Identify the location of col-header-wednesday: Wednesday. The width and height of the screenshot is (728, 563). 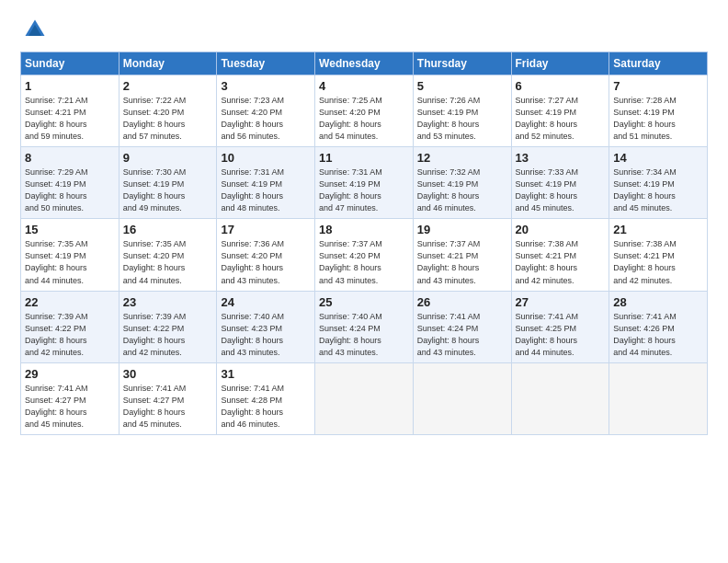
(364, 64).